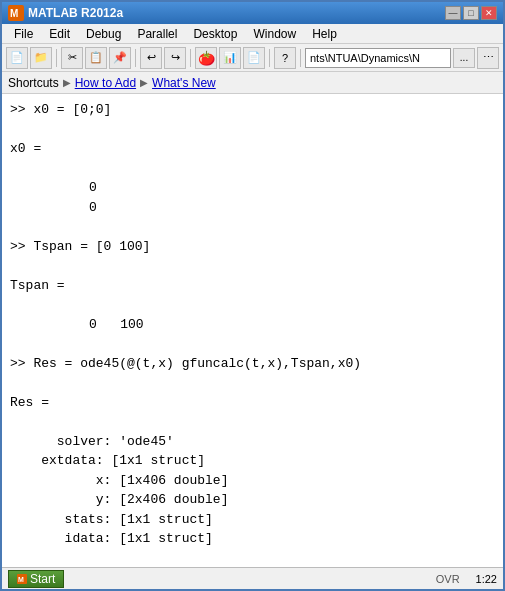 Image resolution: width=505 pixels, height=591 pixels. What do you see at coordinates (252, 481) in the screenshot?
I see `cmd-field-x: x: [1x406 double]` at bounding box center [252, 481].